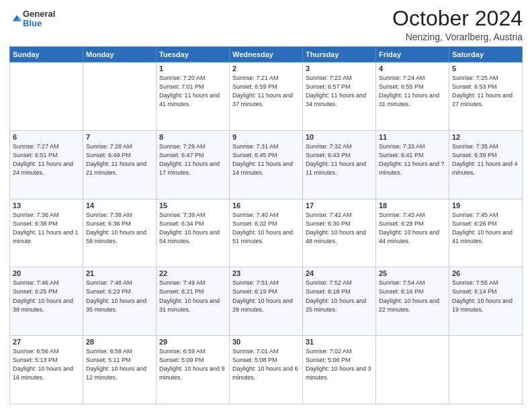  What do you see at coordinates (486, 233) in the screenshot?
I see `calendar-cell: 19Sunrise: 7:45 AM Sunset: 6:26 PM Dayli…` at bounding box center [486, 233].